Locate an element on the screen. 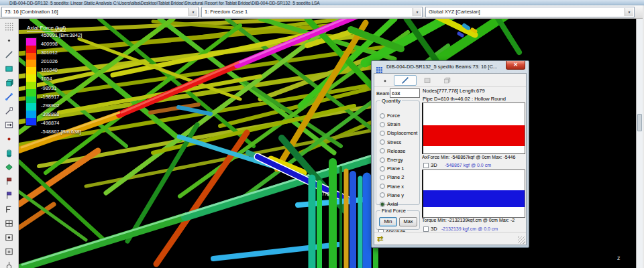 This screenshot has height=268, width=644. close-icon: ✕ is located at coordinates (515, 66).